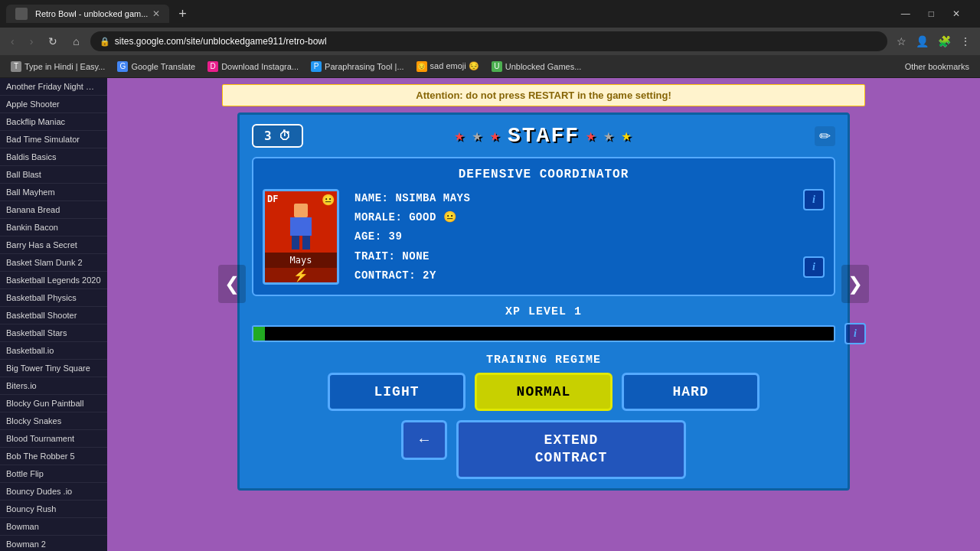 The image size is (980, 551). Describe the element at coordinates (934, 41) in the screenshot. I see `nav-icon-group: ☆ 👤 🧩 ⋮` at that location.